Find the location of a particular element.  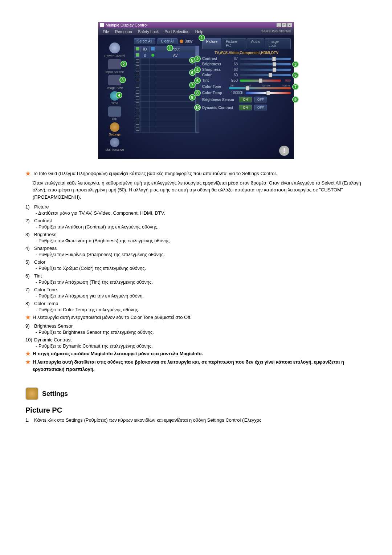

menubar: File Remocon Safety Lock Port Selection … is located at coordinates (196, 32).